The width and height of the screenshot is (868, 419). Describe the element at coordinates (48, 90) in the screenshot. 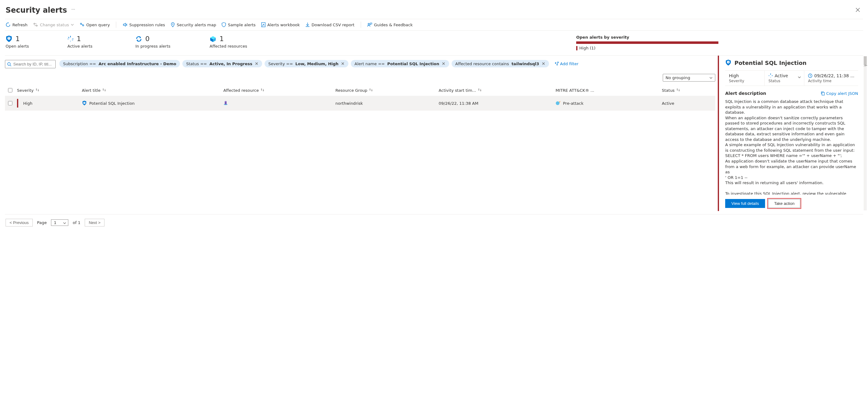

I see `col-severity: Severity` at that location.